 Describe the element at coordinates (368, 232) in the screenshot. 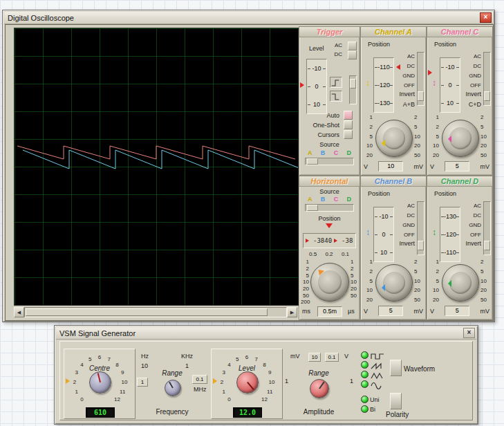

I see `channel-b-position-marker: ↕` at that location.